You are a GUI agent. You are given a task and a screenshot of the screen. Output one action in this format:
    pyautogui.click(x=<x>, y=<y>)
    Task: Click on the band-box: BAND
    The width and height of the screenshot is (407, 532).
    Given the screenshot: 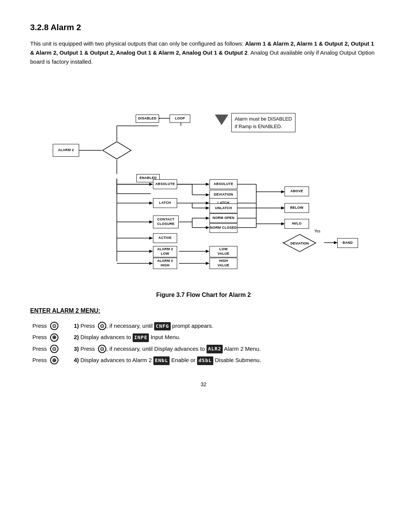 What is the action you would take?
    pyautogui.click(x=347, y=243)
    